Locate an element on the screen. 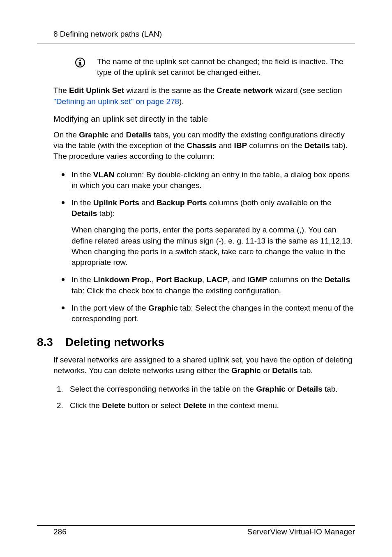 The width and height of the screenshot is (392, 557). bold-text: Backup Ports is located at coordinates (182, 202).